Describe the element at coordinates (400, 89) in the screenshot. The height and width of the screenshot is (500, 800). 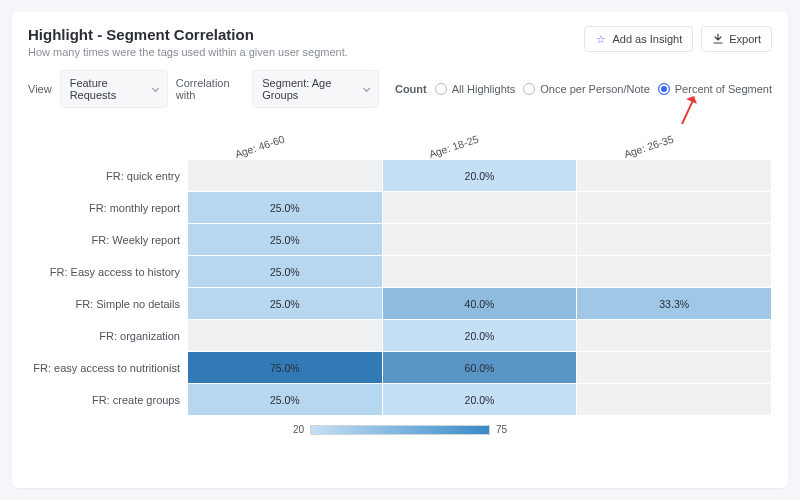
I see `controls-row: View Feature Requests Correlation with S…` at that location.